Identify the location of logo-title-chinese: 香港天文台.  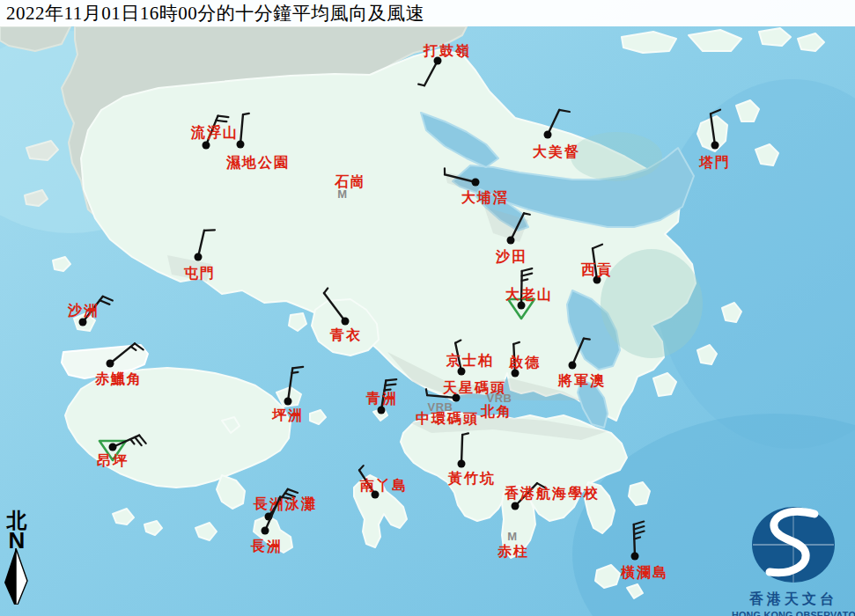
(793, 600).